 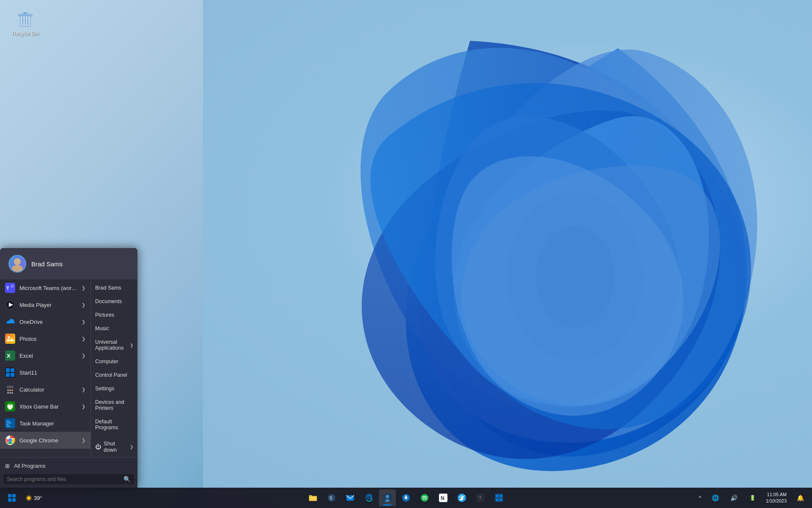 What do you see at coordinates (25, 22) in the screenshot?
I see `recycle-bin-icon: ♻ Recycle Bin` at bounding box center [25, 22].